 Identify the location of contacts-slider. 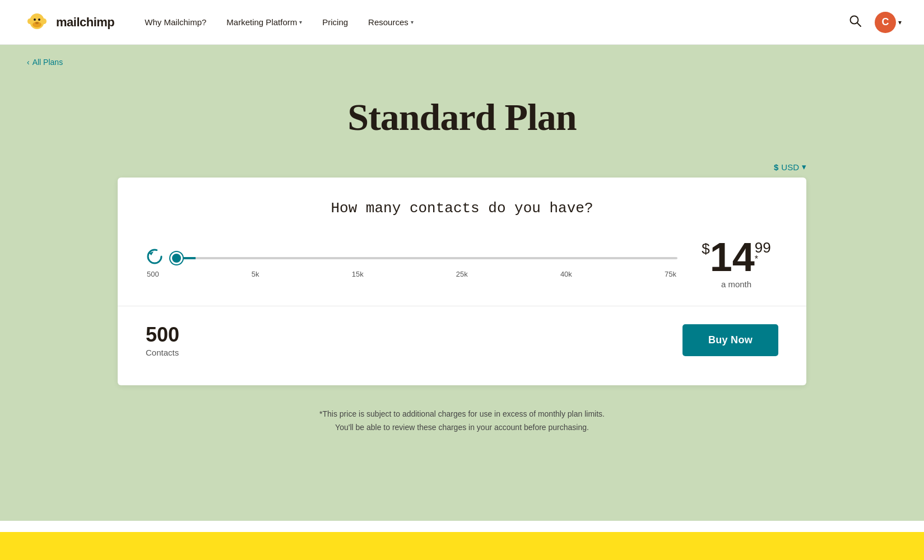
(424, 258).